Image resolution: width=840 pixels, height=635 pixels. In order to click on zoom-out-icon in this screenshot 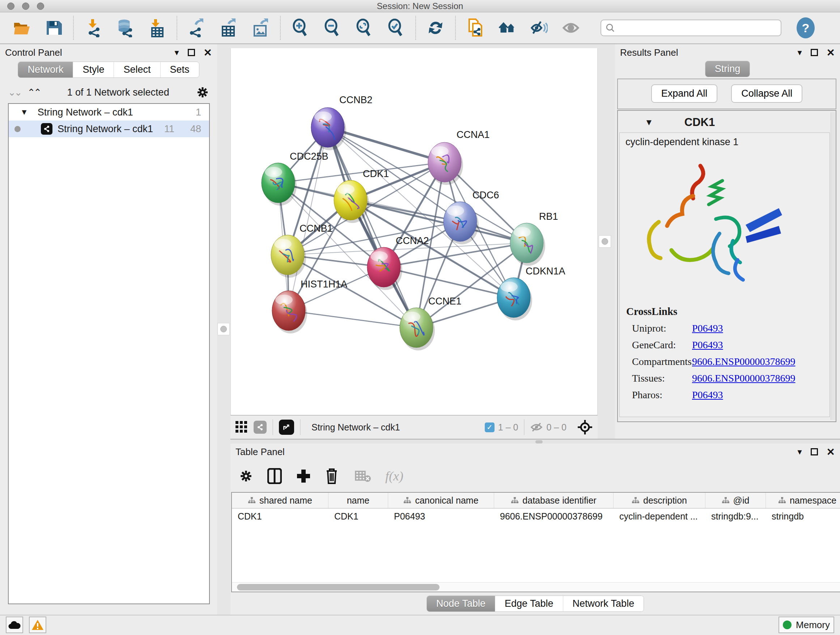, I will do `click(332, 28)`.